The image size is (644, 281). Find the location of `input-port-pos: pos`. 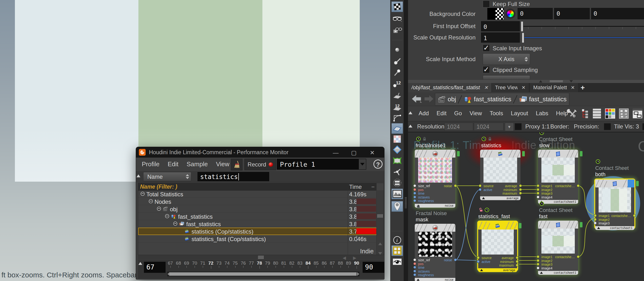

input-port-pos: pos is located at coordinates (421, 264).